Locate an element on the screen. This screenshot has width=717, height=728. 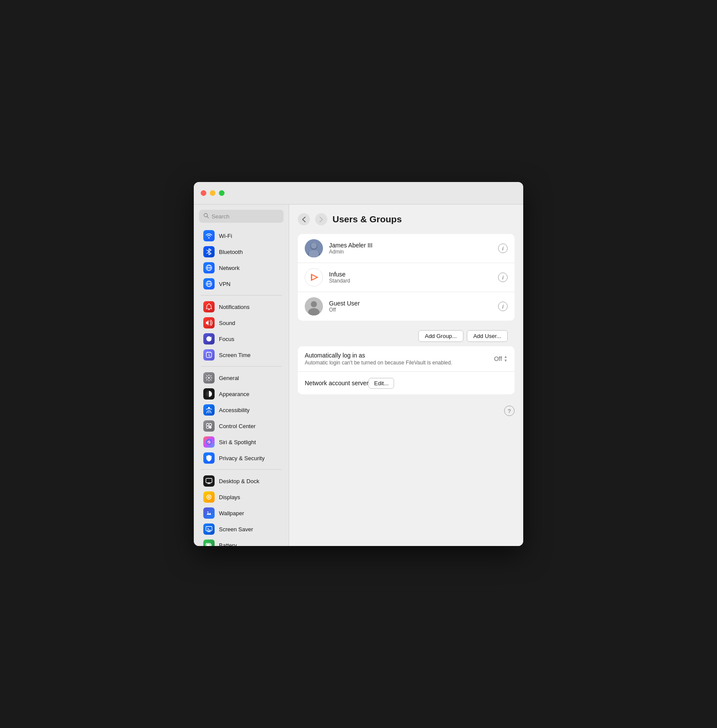
sidebar-item-displays: Displays is located at coordinates (241, 497).